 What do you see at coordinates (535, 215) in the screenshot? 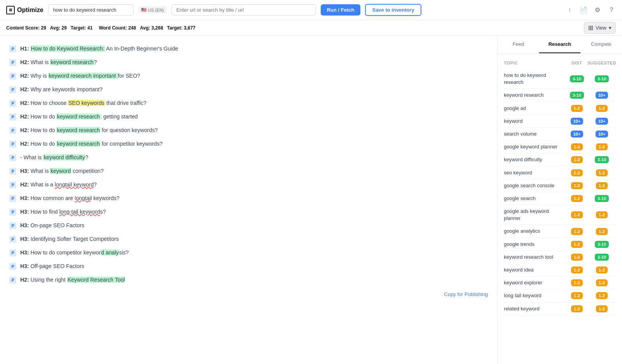
I see `topic-name: google ads keyword planner` at bounding box center [535, 215].